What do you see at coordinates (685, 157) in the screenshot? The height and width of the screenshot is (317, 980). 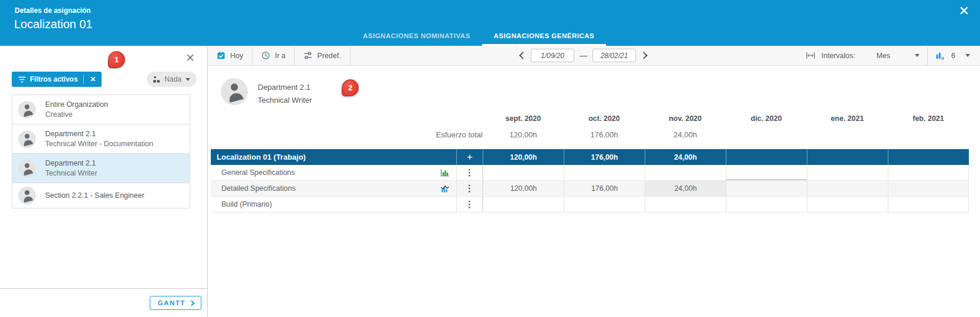 I see `project-month-value: 24,00h` at bounding box center [685, 157].